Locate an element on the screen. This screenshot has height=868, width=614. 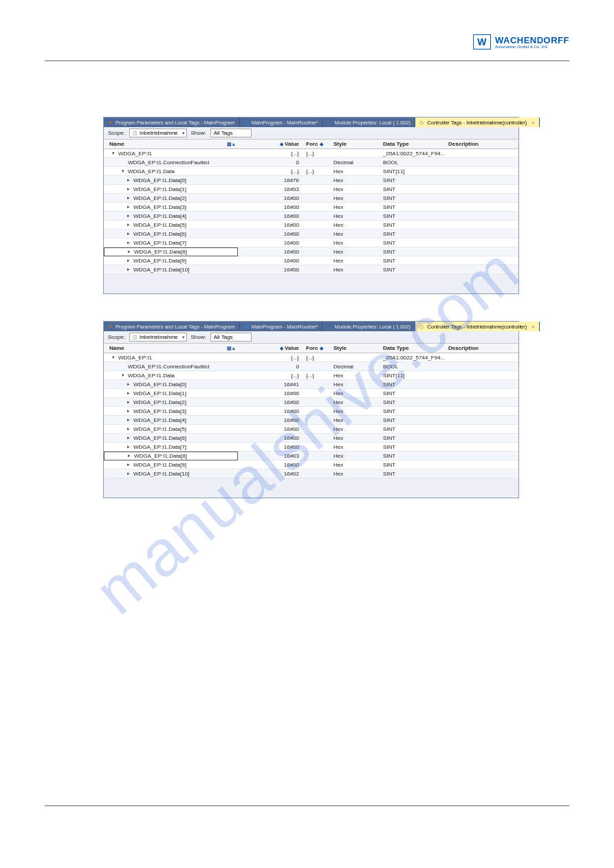
table-row: ▸WDGA_EP:I1.Data[1]16#03HexSINT is located at coordinates (311, 190).